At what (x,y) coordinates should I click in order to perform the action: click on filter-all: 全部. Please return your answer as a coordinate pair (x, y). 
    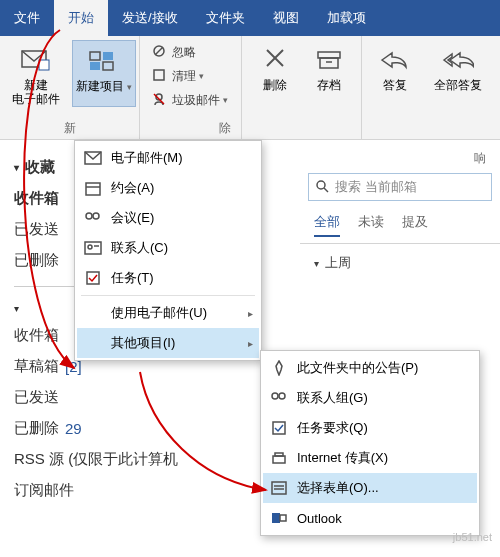
    Looking at the image, I should click on (327, 225).